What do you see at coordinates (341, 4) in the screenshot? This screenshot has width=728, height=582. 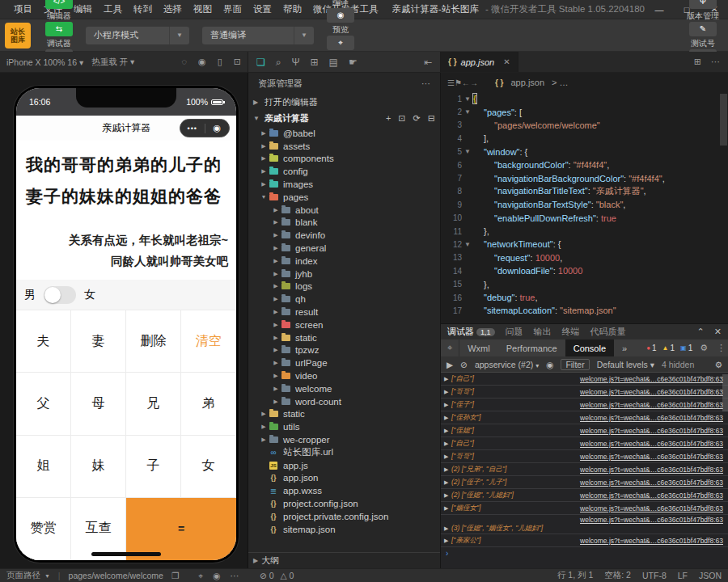 I see `toolbar-button-编译: ⟳编译` at bounding box center [341, 4].